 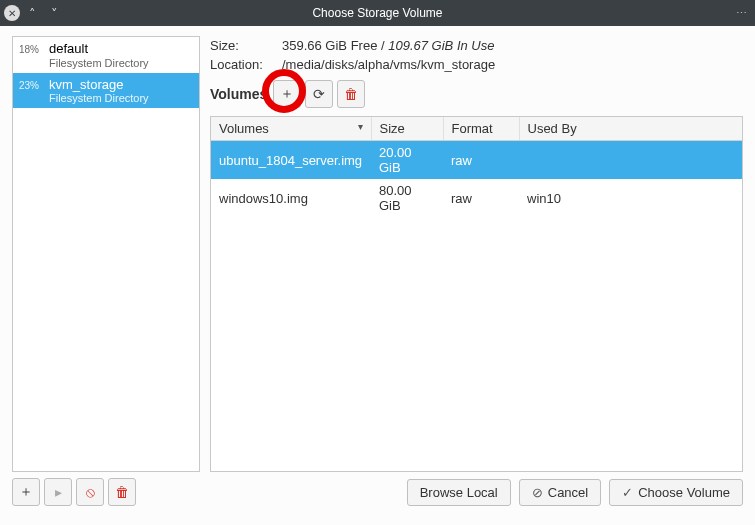 I want to click on col-size: Size, so click(x=407, y=129).